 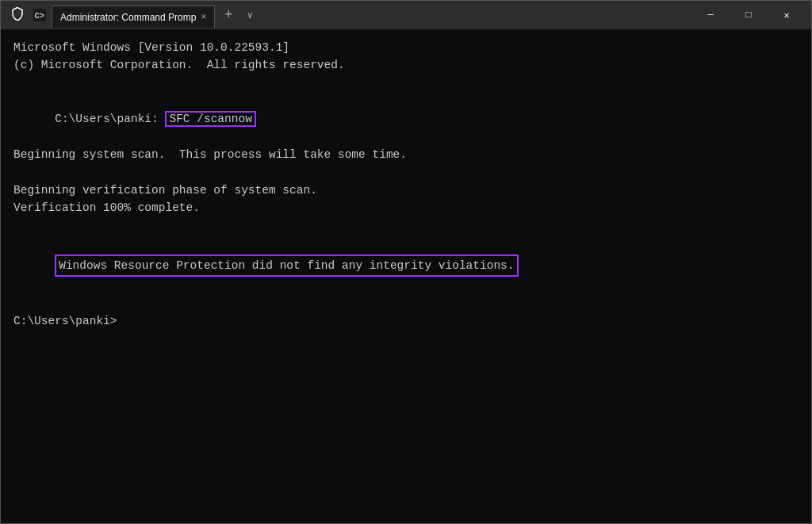 What do you see at coordinates (406, 190) in the screenshot?
I see `output-line-5: Beginning verification phase of system s…` at bounding box center [406, 190].